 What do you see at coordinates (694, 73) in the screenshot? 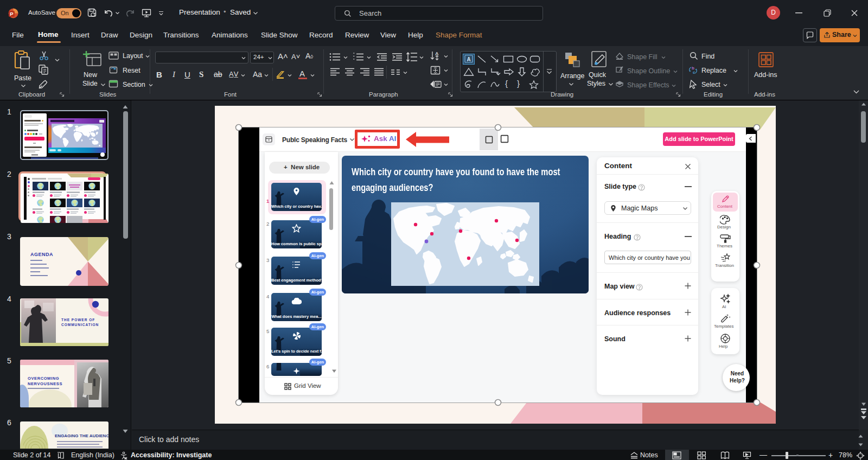
I see `svg-text: c` at bounding box center [694, 73].